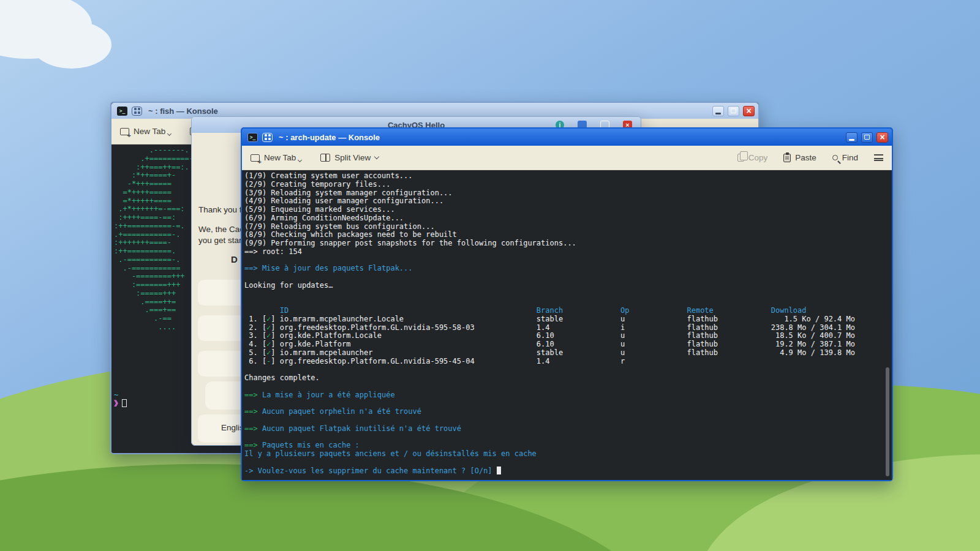 The height and width of the screenshot is (551, 980). Describe the element at coordinates (328, 268) in the screenshot. I see `terminal-text: ==> Mise à jour des paquets Flatpak...` at that location.